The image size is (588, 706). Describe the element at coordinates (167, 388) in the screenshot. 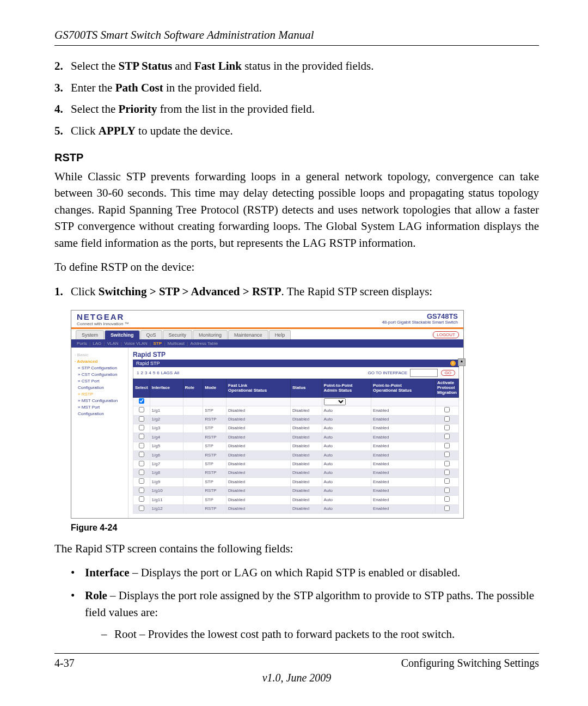

I see `col-interface: Interface` at that location.